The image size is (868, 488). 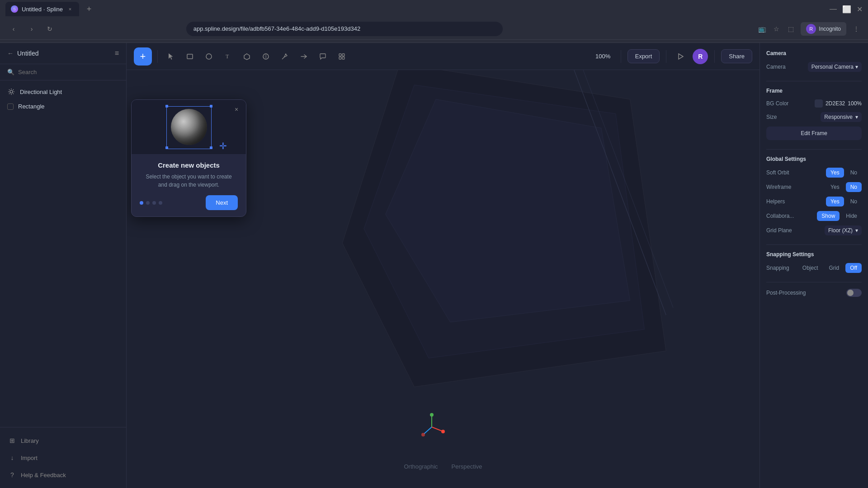 I want to click on sidebar-title-group: ← Untitled, so click(x=23, y=53).